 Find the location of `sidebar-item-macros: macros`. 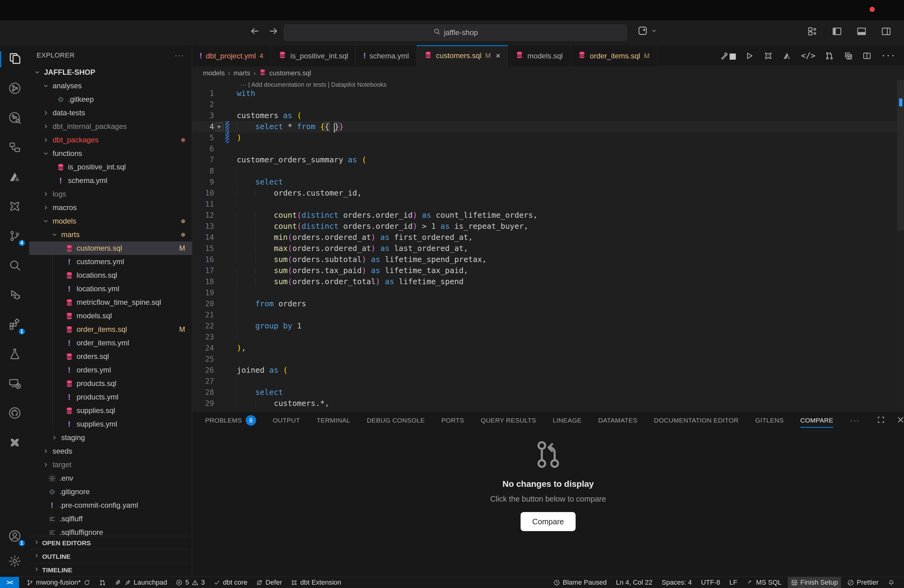

sidebar-item-macros: macros is located at coordinates (111, 207).